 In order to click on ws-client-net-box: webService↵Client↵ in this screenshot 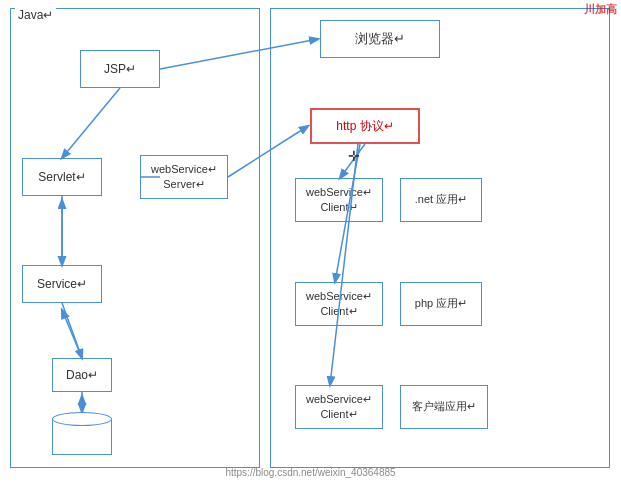, I will do `click(339, 200)`.